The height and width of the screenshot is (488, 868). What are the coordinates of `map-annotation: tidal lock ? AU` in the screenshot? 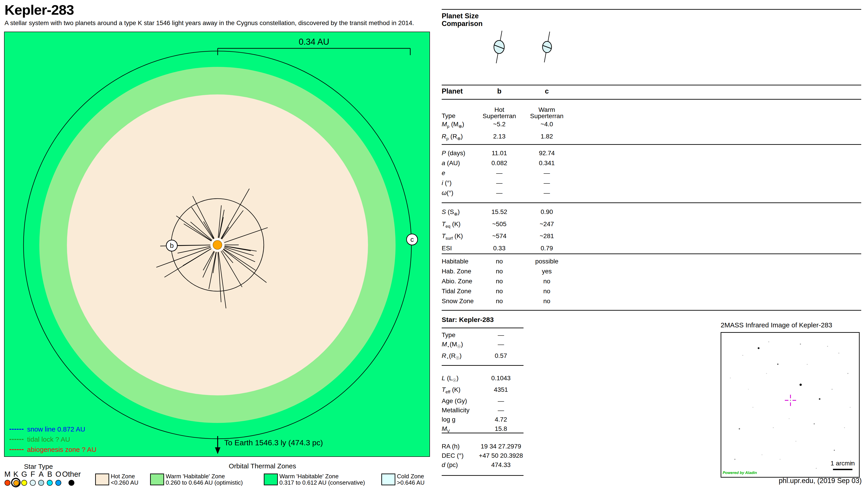 It's located at (40, 439).